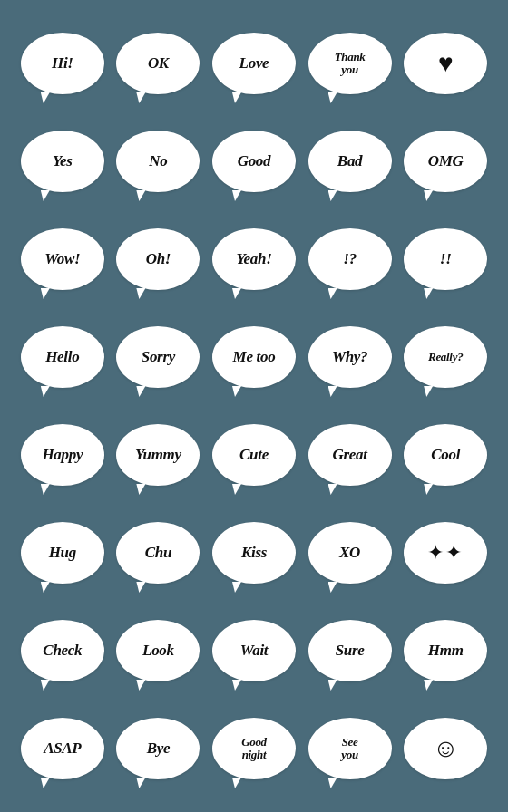 The image size is (508, 812). What do you see at coordinates (446, 259) in the screenshot?
I see `bubble-label-doubleexclaim: !!` at bounding box center [446, 259].